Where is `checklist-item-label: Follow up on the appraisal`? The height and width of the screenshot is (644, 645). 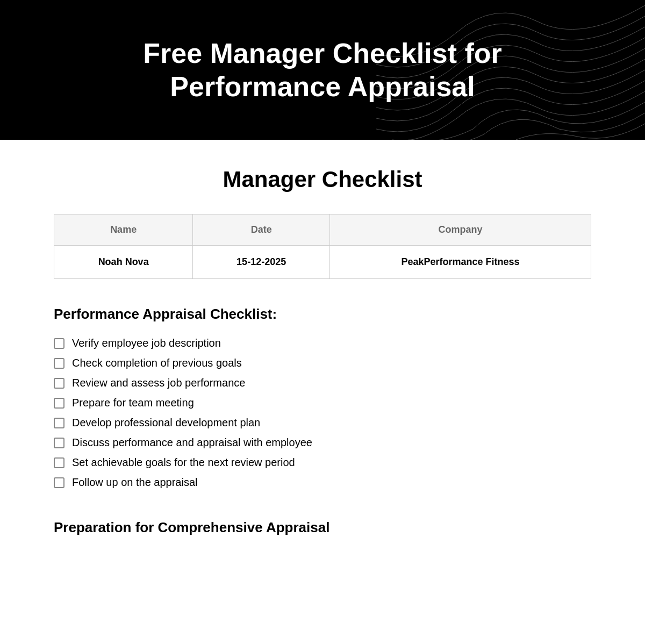
checklist-item-label: Follow up on the appraisal is located at coordinates (134, 483).